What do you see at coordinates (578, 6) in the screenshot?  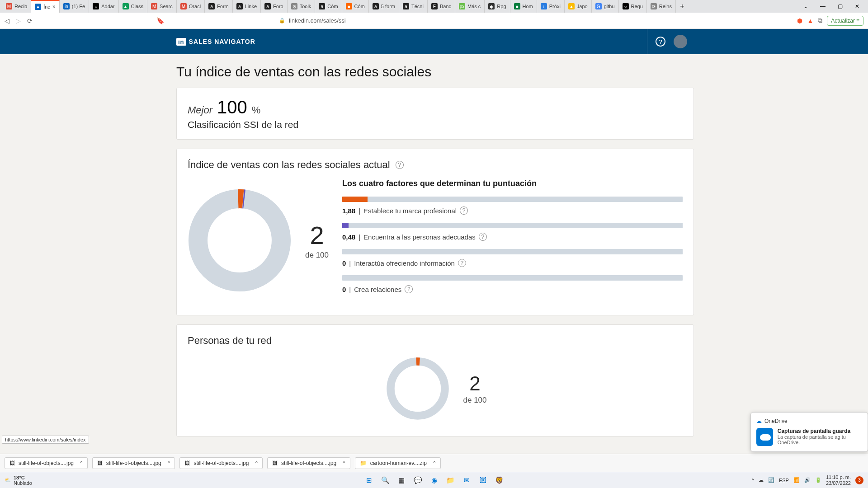 I see `browser-tab: ▲Japo` at bounding box center [578, 6].